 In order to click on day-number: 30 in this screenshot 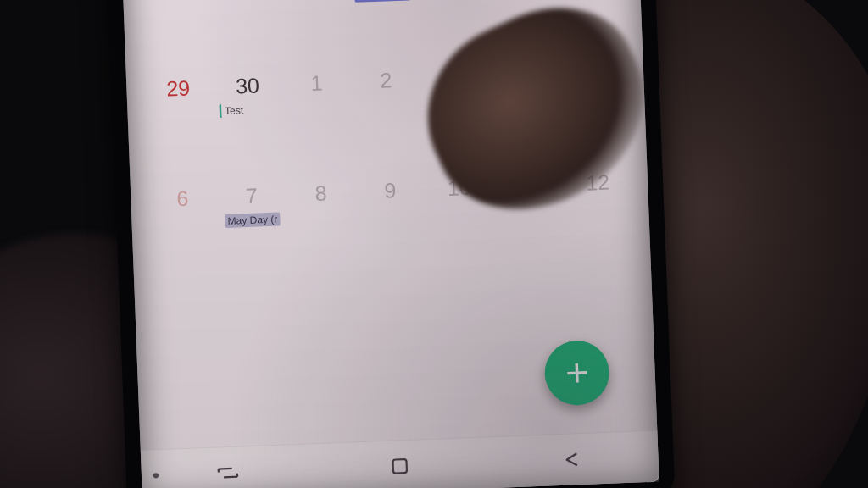, I will do `click(248, 86)`.